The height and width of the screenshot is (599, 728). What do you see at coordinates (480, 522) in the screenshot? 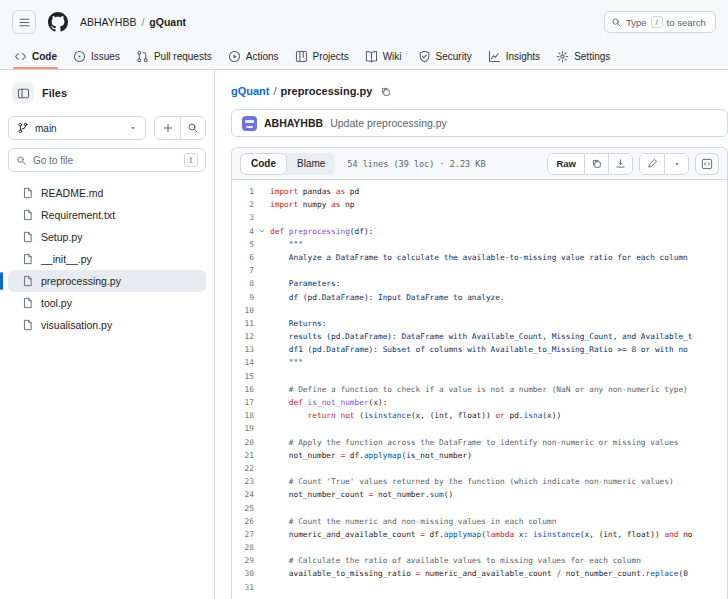
I see `code-line: 26 # Count the numeric and non-missing v…` at bounding box center [480, 522].